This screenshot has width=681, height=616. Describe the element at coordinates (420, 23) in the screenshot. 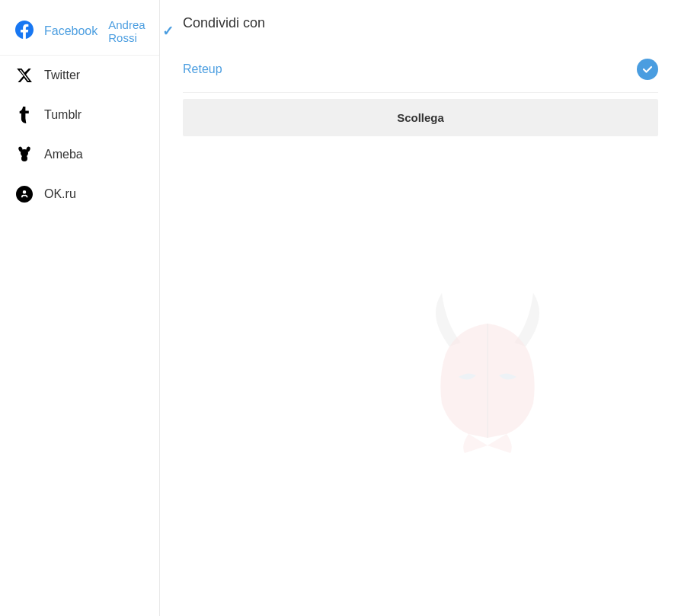

I see `page-title: Condividi con` at that location.